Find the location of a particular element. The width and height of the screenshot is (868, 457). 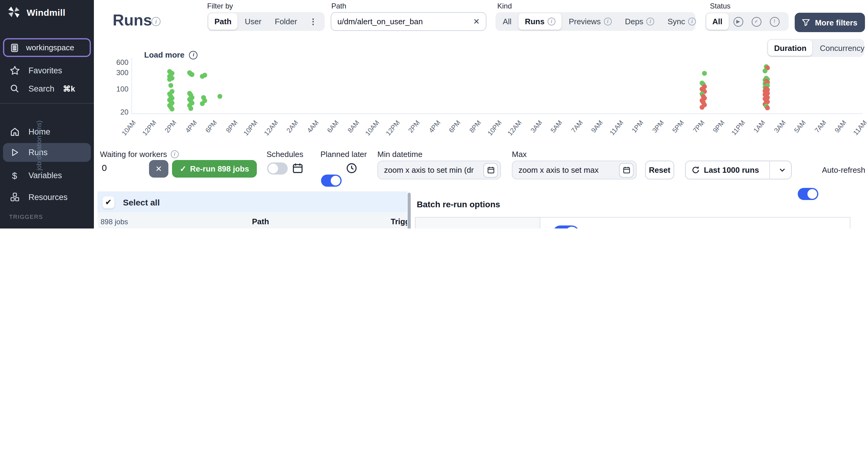

y-tick-label: 300 is located at coordinates (116, 73).